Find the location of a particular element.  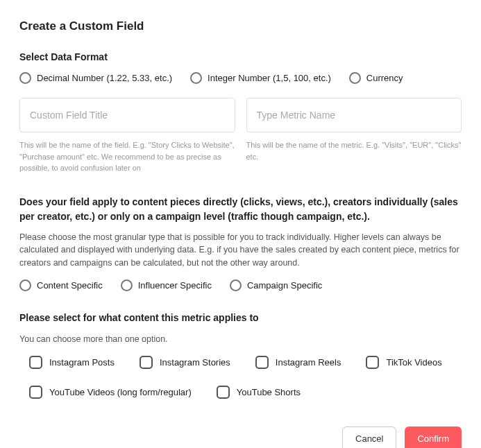

radio-label: Campaign Specific is located at coordinates (285, 286).